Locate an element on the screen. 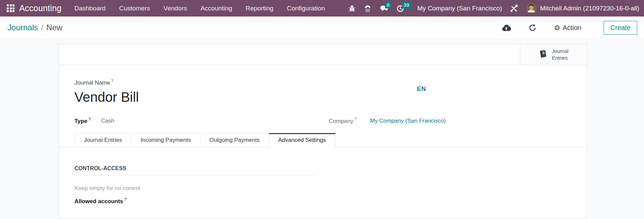 The image size is (644, 219). activities-badge: 39 is located at coordinates (406, 5).